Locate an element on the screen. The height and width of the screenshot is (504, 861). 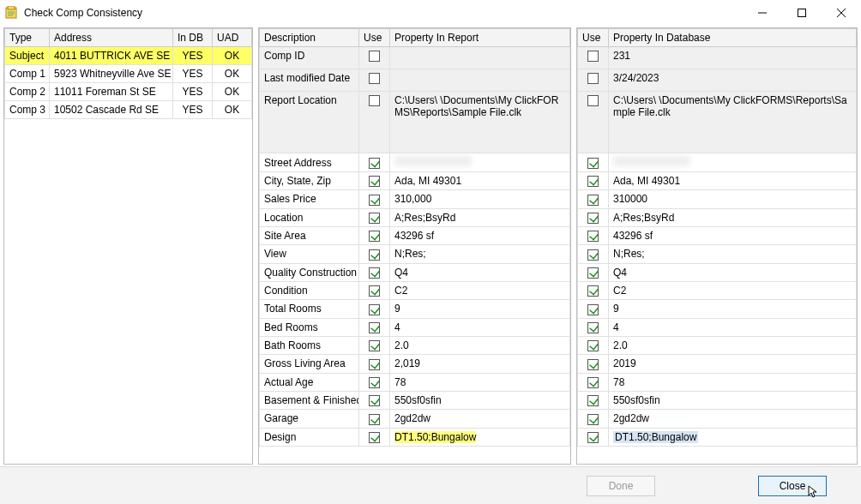
col-uad: UAD is located at coordinates (232, 38).